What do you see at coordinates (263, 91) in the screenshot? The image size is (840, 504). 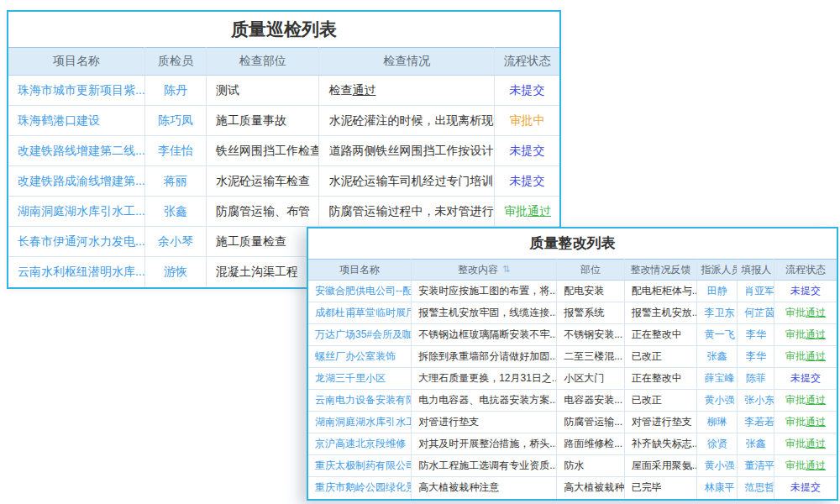 I see `cell-text: 测试` at bounding box center [263, 91].